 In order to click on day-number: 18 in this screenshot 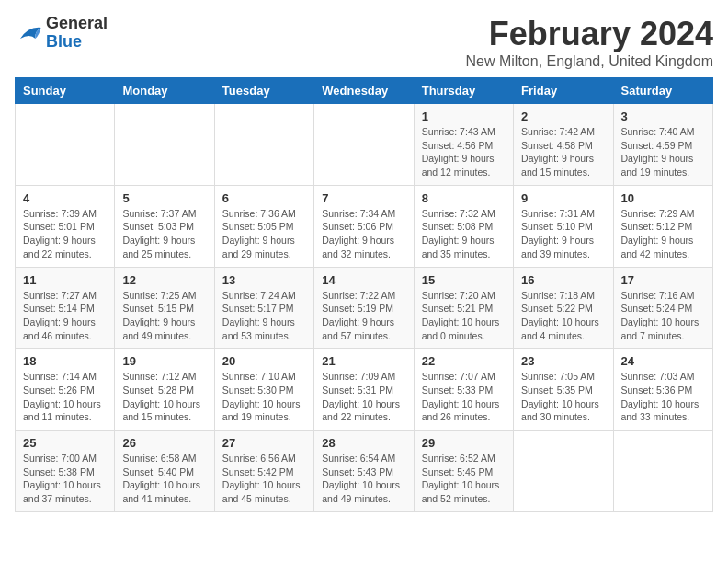, I will do `click(64, 361)`.